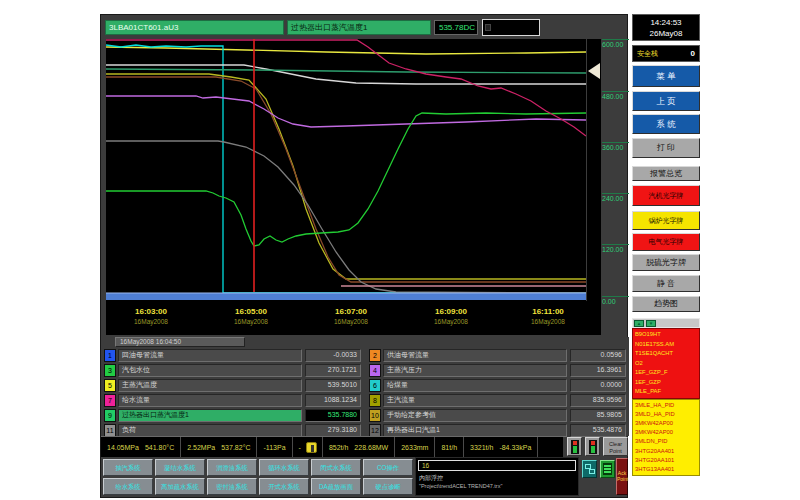  Describe the element at coordinates (666, 262) in the screenshot. I see `sidebar-button-脱硫光字牌: 脱硫光字牌` at that location.